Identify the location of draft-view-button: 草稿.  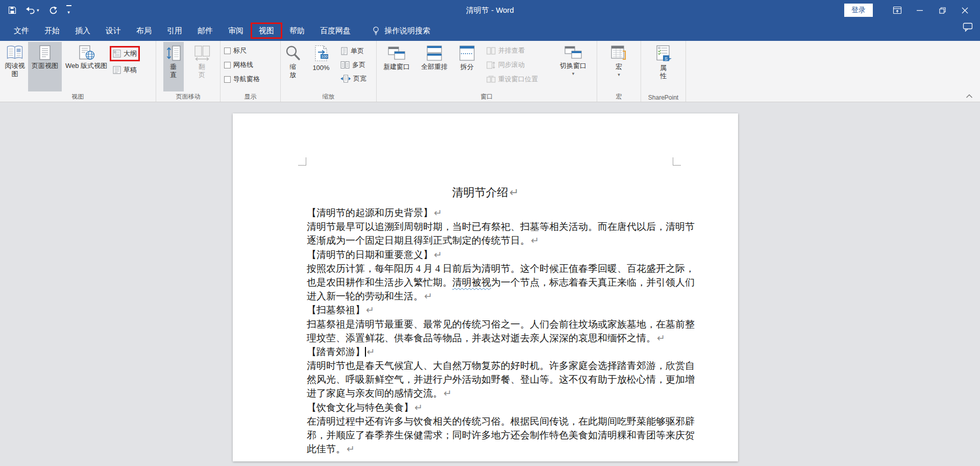
(125, 70).